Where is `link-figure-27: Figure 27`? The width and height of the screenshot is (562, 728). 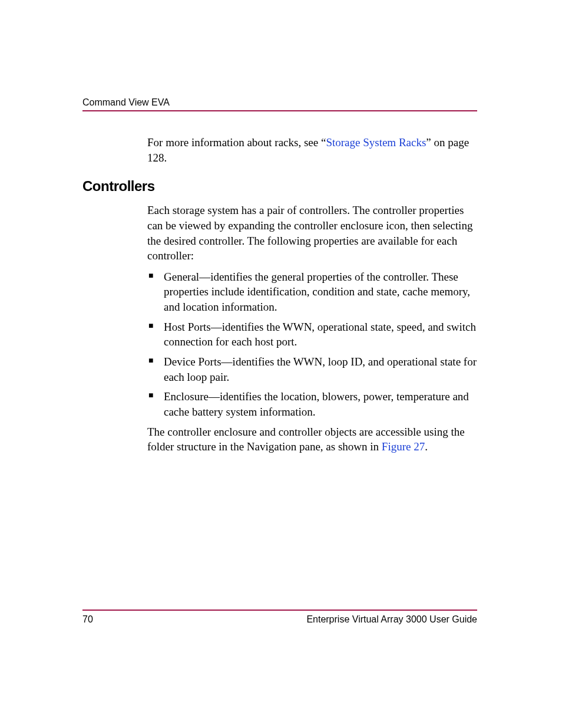
link-figure-27: Figure 27 is located at coordinates (403, 447).